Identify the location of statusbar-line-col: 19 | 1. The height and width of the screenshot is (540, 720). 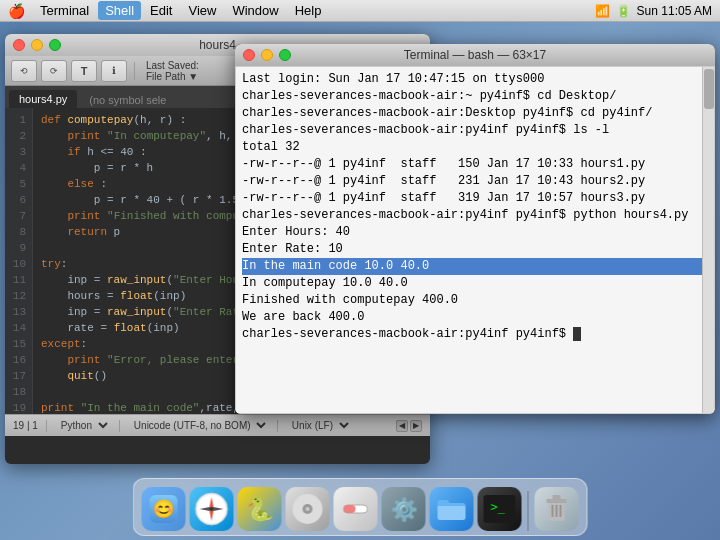
(26, 426).